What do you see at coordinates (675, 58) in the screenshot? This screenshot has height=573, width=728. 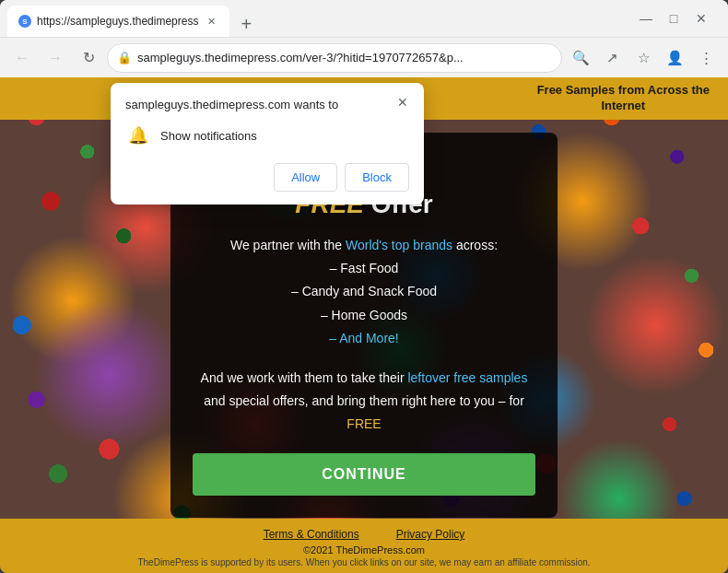 I see `account-icon-button: 👤` at bounding box center [675, 58].